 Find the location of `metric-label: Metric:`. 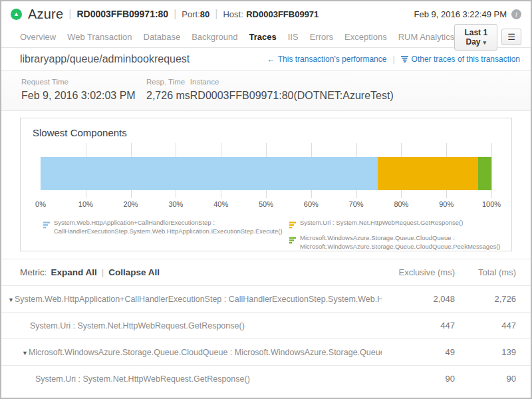

metric-label: Metric: is located at coordinates (33, 273).